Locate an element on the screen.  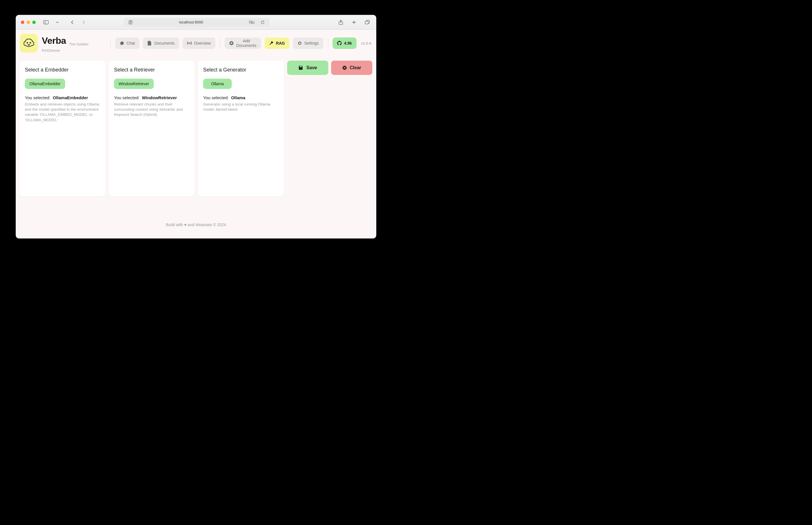
retriever-chip: WindowRetriever is located at coordinates (134, 84).